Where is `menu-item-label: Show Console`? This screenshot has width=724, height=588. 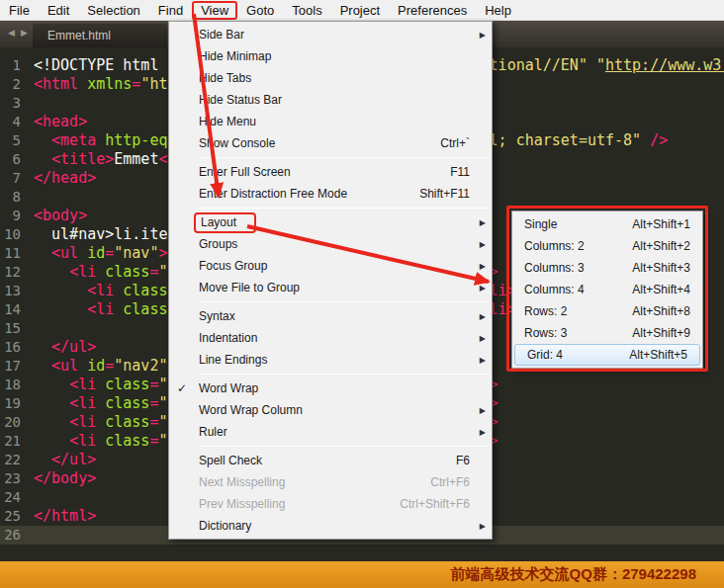
menu-item-label: Show Console is located at coordinates (237, 143).